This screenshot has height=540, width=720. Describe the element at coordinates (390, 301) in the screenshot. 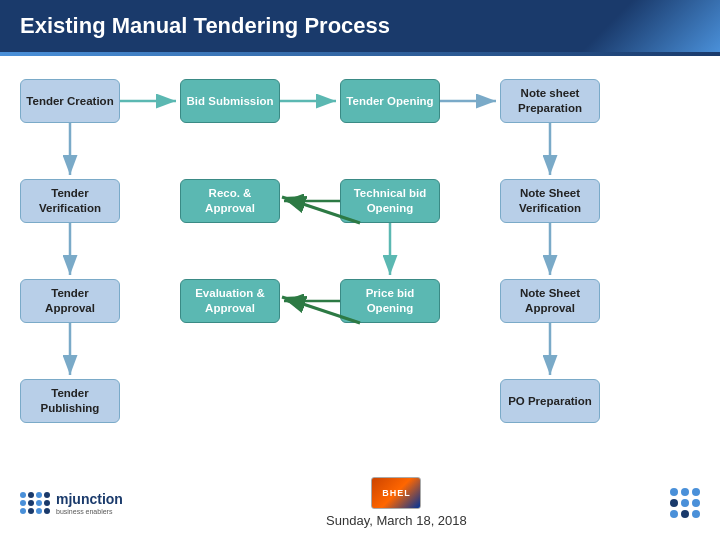

I see `price-bid-opening-box: Price bid Opening` at that location.